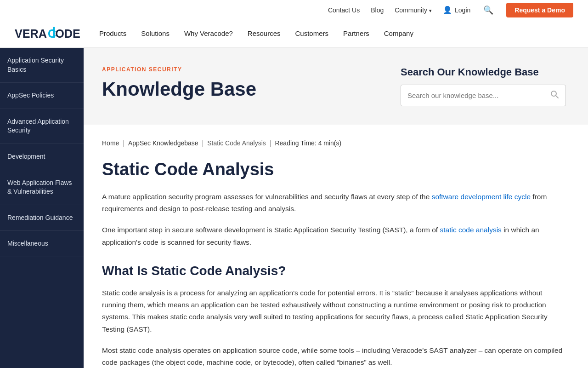 This screenshot has height=368, width=588. What do you see at coordinates (42, 126) in the screenshot?
I see `sidebar-item-advanced-appsec: Advanced Application Security` at bounding box center [42, 126].